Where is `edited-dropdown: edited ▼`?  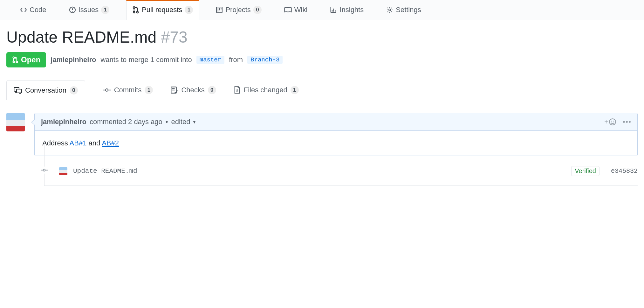 edited-dropdown: edited ▼ is located at coordinates (184, 122).